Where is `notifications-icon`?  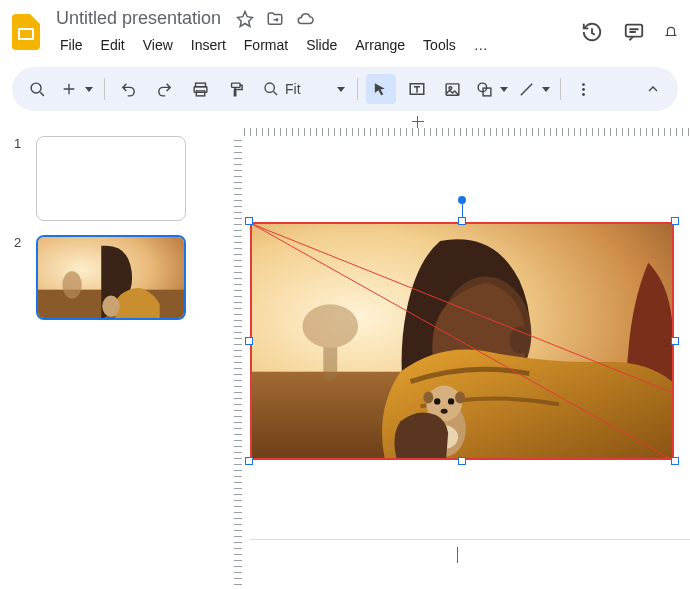
notifications-icon is located at coordinates (671, 32).